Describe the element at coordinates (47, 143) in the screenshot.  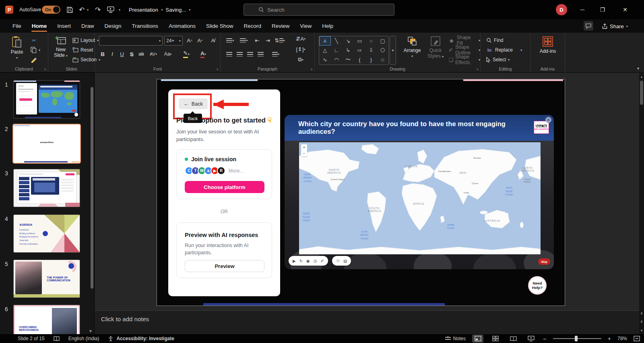
I see `slide-2-thumbnail: streamAlive` at that location.